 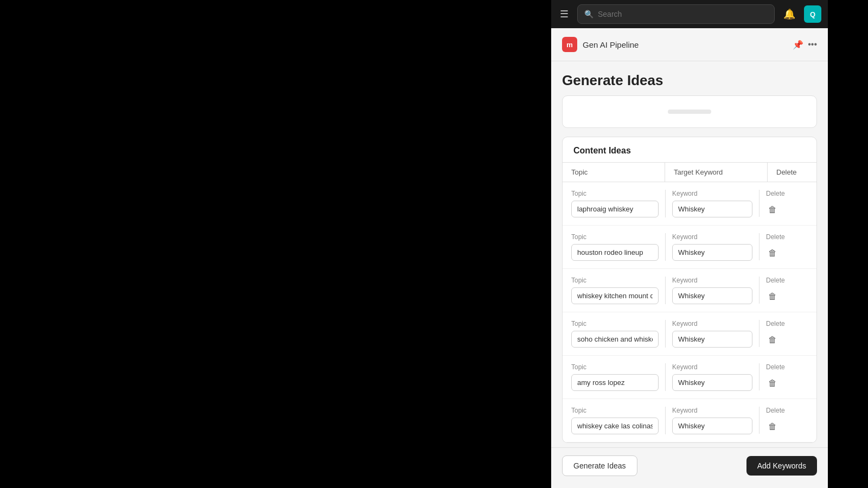 What do you see at coordinates (782, 466) in the screenshot?
I see `add-keywords-button: Add Keywords` at bounding box center [782, 466].